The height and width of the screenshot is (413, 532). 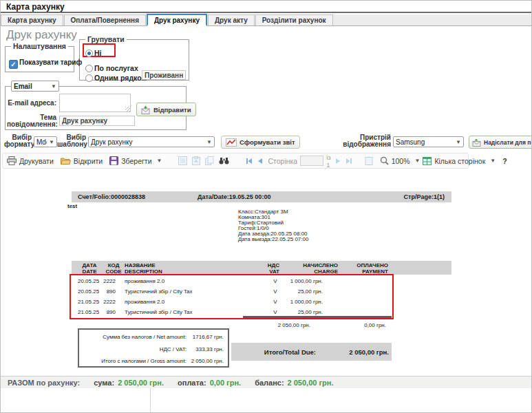 I want to click on tax-totals-box: Сумма без налогов / Net amount: 1716,67 …, so click(x=153, y=348).